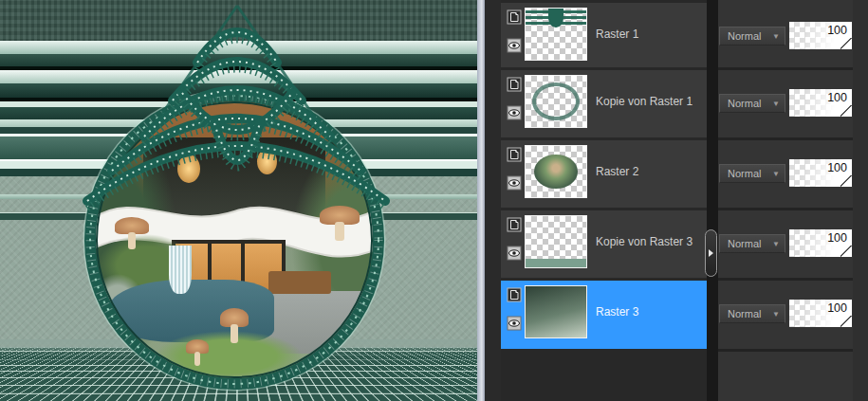  I want to click on canvas-panel-divider, so click(481, 201).